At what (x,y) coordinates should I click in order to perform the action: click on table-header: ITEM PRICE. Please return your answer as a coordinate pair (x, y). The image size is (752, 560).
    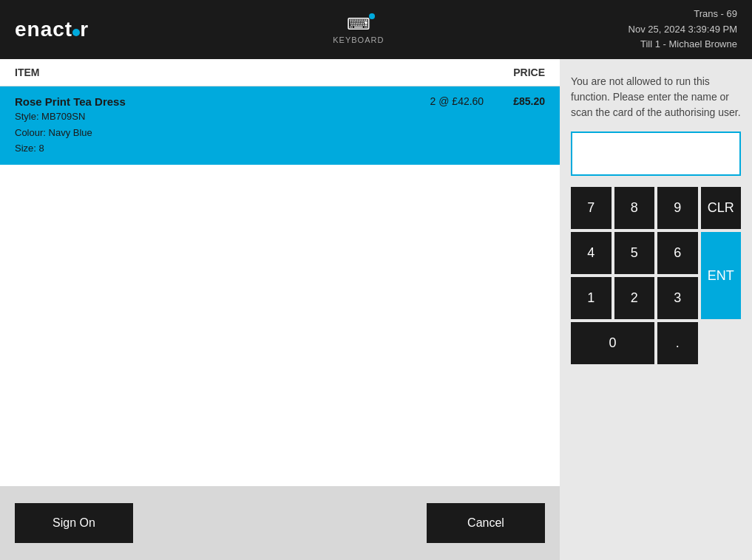
    Looking at the image, I should click on (280, 72).